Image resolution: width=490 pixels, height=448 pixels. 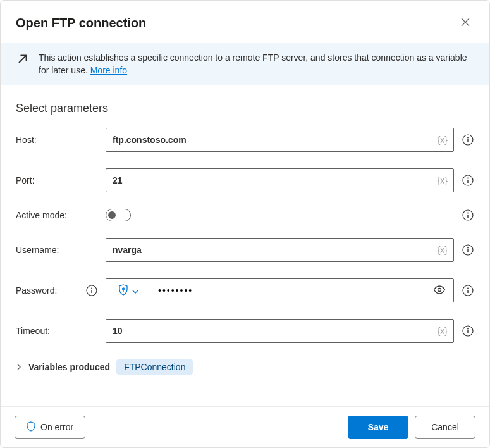 What do you see at coordinates (302, 290) in the screenshot?
I see `password-input-wrap` at bounding box center [302, 290].